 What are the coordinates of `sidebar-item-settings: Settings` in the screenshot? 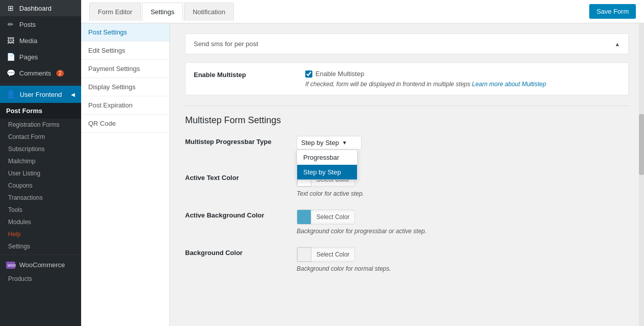 It's located at (41, 246).